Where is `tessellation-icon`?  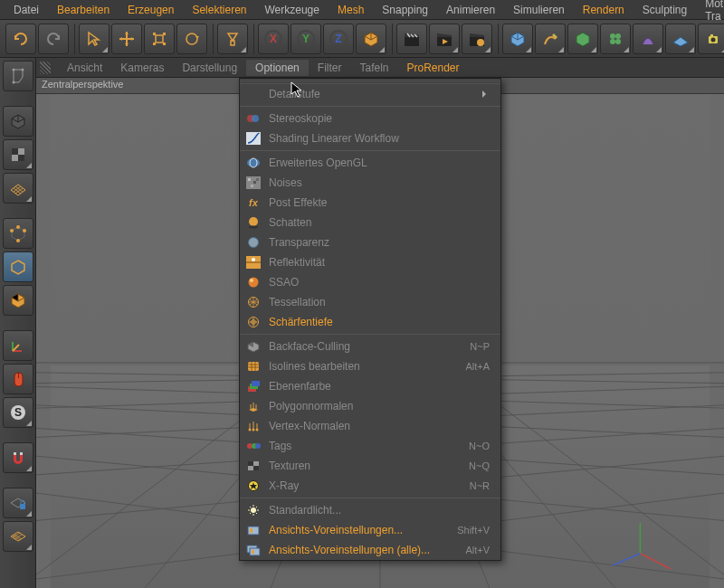
tessellation-icon is located at coordinates (253, 302).